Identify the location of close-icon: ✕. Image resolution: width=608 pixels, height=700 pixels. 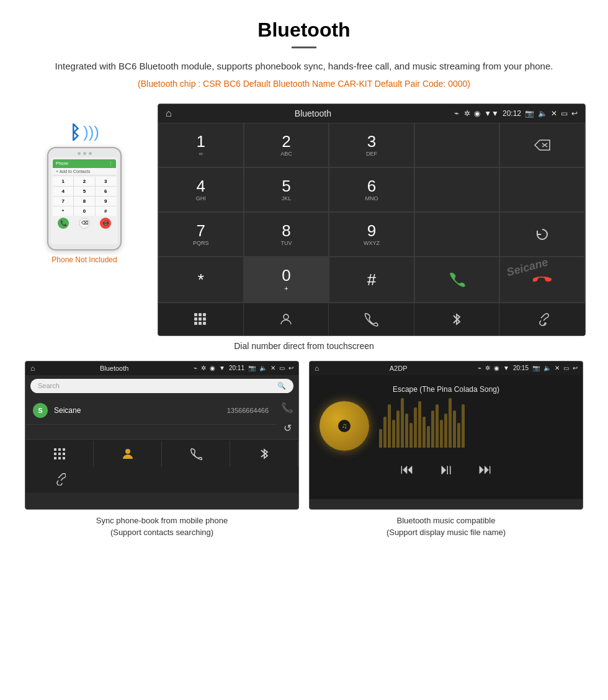
(554, 113).